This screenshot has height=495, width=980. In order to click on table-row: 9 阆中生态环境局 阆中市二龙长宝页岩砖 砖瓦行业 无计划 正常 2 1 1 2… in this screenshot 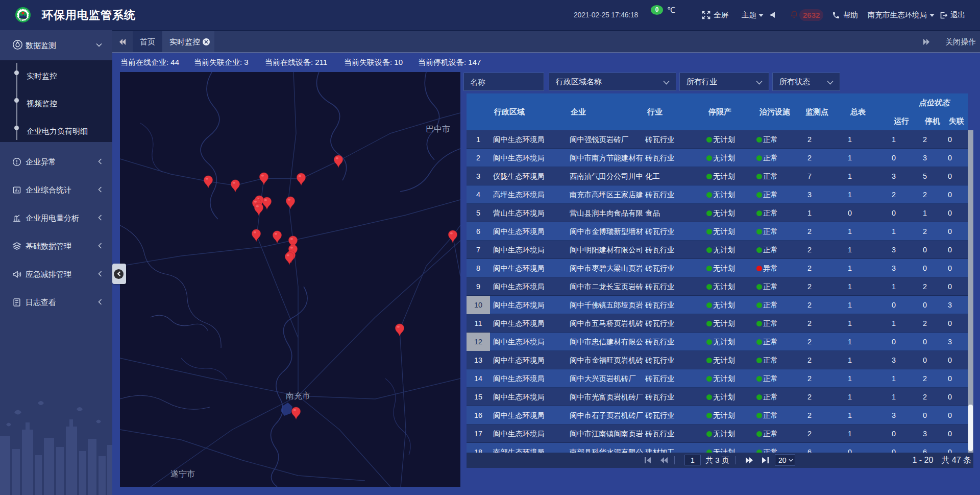, I will do `click(717, 287)`.